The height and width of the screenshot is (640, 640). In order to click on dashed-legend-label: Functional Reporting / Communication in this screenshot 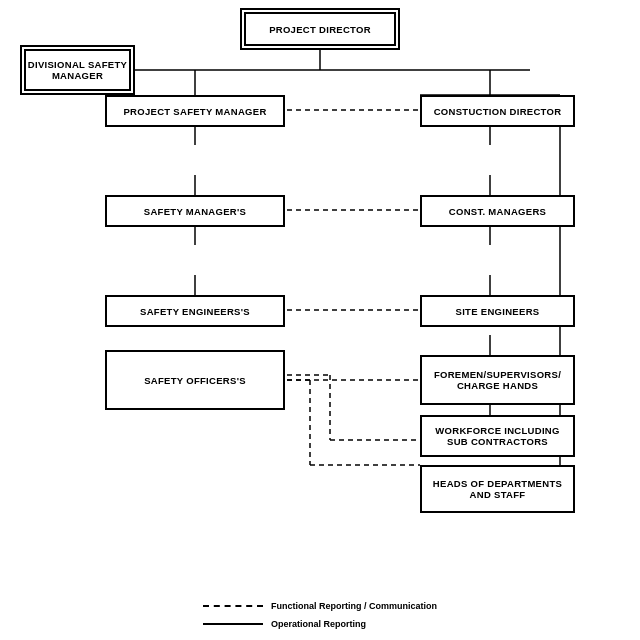, I will do `click(354, 606)`.